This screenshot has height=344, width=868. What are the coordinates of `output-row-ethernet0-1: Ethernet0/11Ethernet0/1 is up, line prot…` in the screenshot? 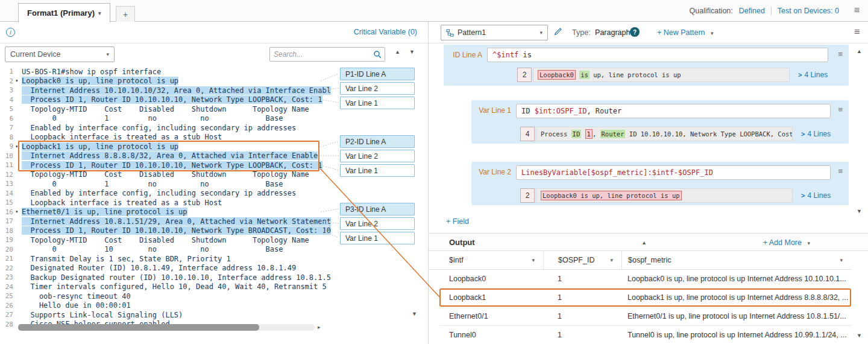 It's located at (645, 316).